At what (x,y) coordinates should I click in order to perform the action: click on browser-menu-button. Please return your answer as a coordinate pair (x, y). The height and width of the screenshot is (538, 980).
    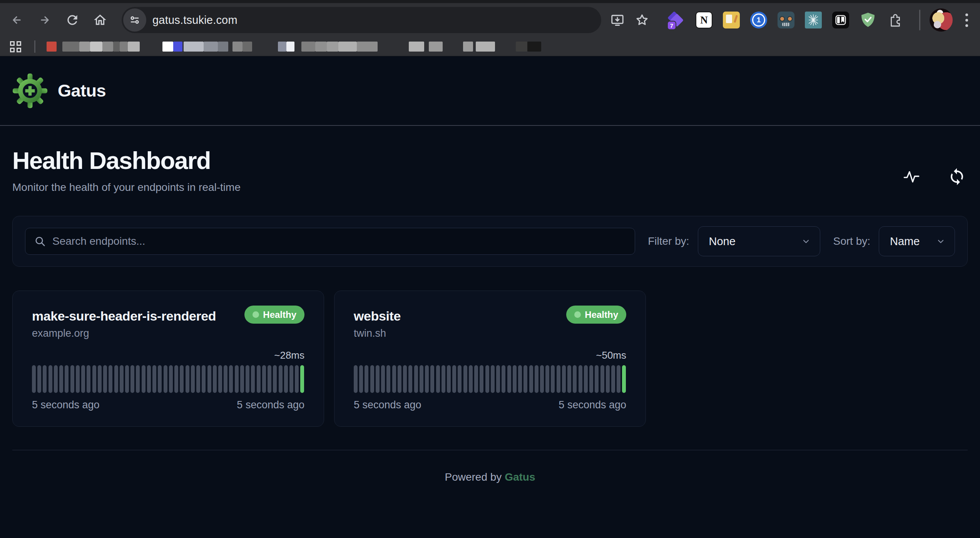
    Looking at the image, I should click on (967, 20).